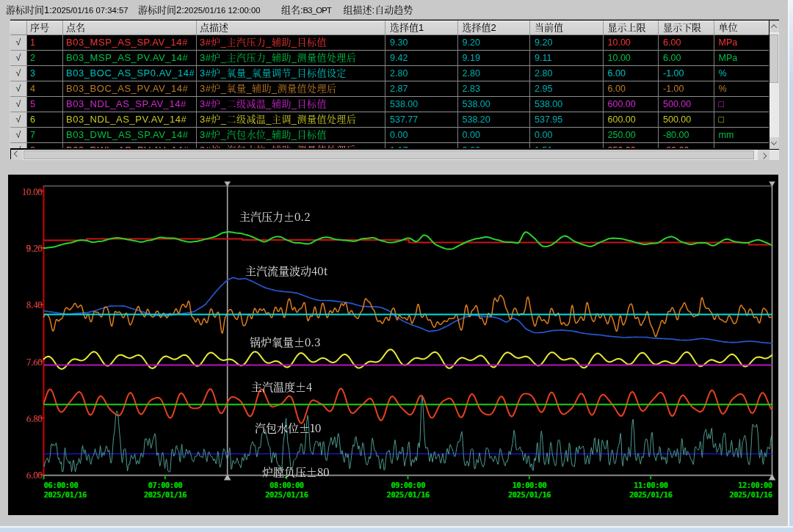 The width and height of the screenshot is (793, 532). I want to click on table-row-7: √7B03_DWL_AS_SP.AV_14#3#炉_汽包水位_辅助_目标值0.0…, so click(389, 135).